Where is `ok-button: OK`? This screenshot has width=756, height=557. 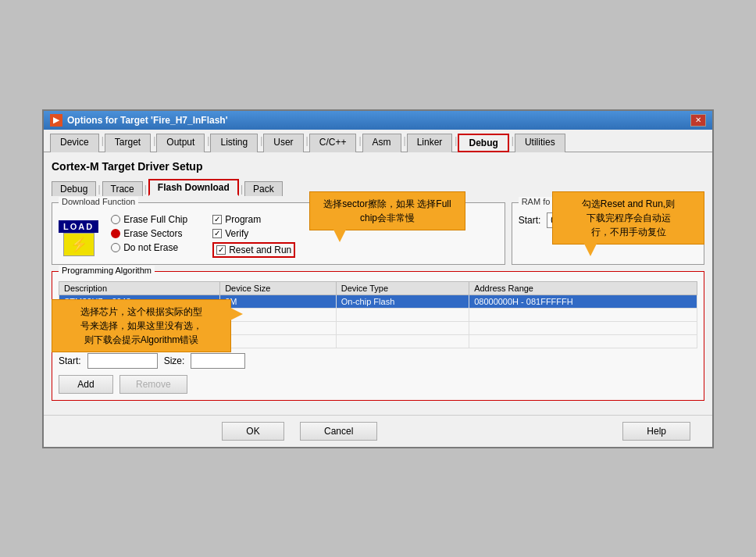
ok-button: OK is located at coordinates (253, 431).